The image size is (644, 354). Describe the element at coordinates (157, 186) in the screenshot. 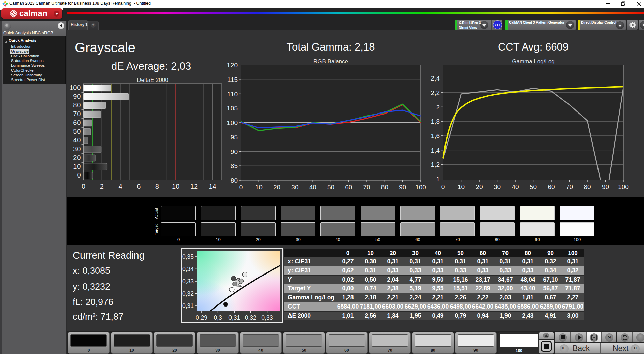

I see `svg-text: 8` at that location.